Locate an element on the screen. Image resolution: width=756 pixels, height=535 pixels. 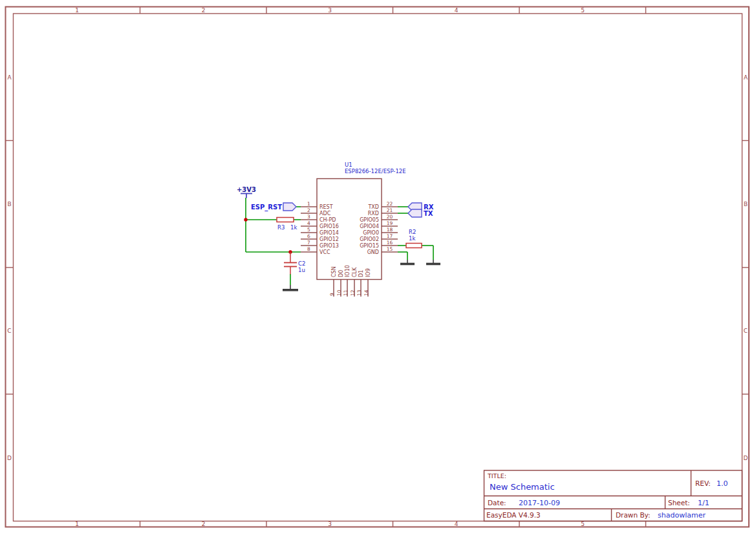
pin-name: GPIO15 is located at coordinates (369, 246).